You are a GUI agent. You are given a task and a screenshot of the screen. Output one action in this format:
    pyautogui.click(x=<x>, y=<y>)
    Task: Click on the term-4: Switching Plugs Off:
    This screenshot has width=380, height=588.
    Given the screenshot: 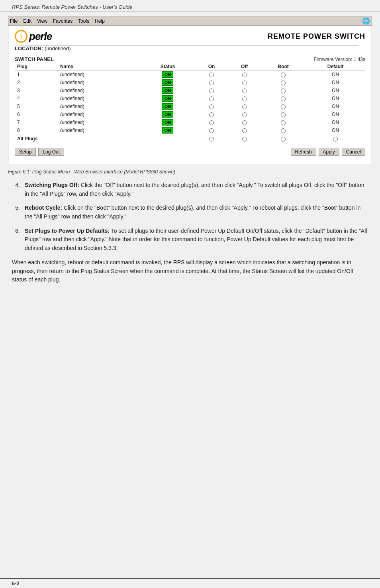 What is the action you would take?
    pyautogui.click(x=52, y=185)
    